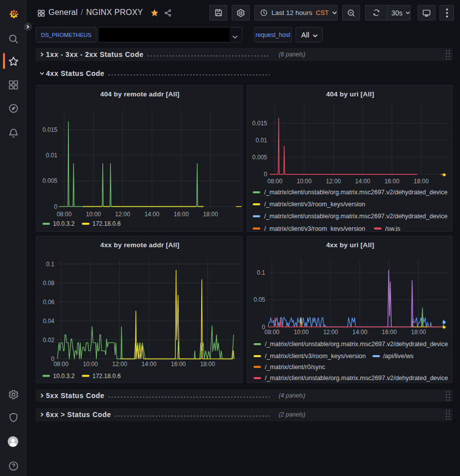 The height and width of the screenshot is (476, 460). What do you see at coordinates (140, 94) in the screenshot?
I see `svg-text: 404 by remote addr [All]` at bounding box center [140, 94].